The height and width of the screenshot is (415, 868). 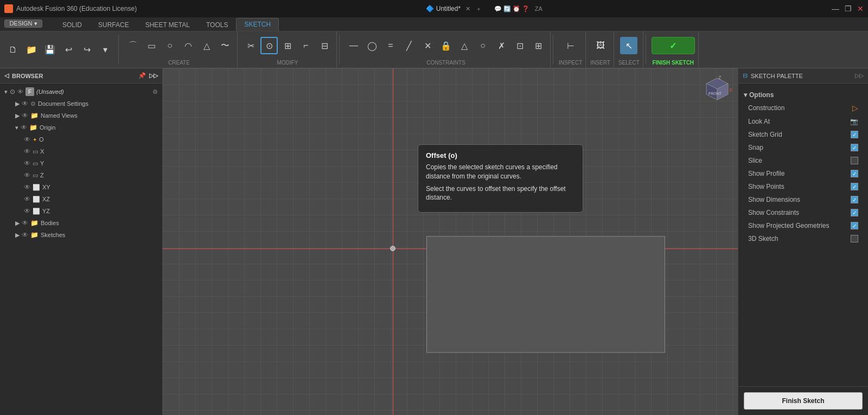 What do you see at coordinates (81, 175) in the screenshot?
I see `browser-item-z: 👁 ▭ Z` at bounding box center [81, 175].